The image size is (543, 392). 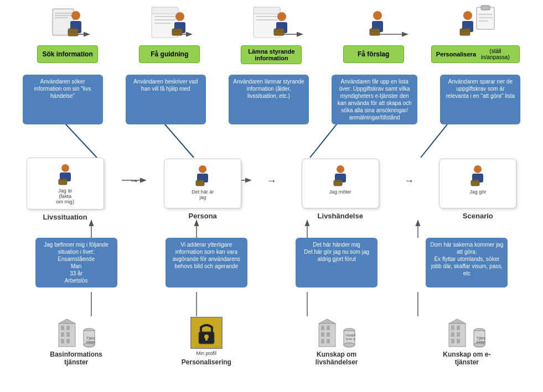 What do you see at coordinates (467, 358) in the screenshot?
I see `bot-label-kunskap-e: Kunskap om e-tjänster` at bounding box center [467, 358].